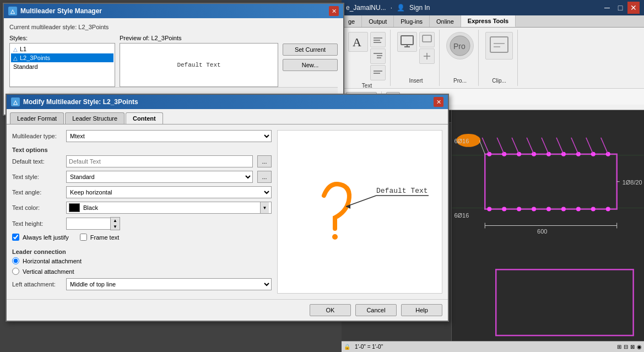 The width and height of the screenshot is (644, 352). I want to click on frame-text-checkbox, so click(84, 237).